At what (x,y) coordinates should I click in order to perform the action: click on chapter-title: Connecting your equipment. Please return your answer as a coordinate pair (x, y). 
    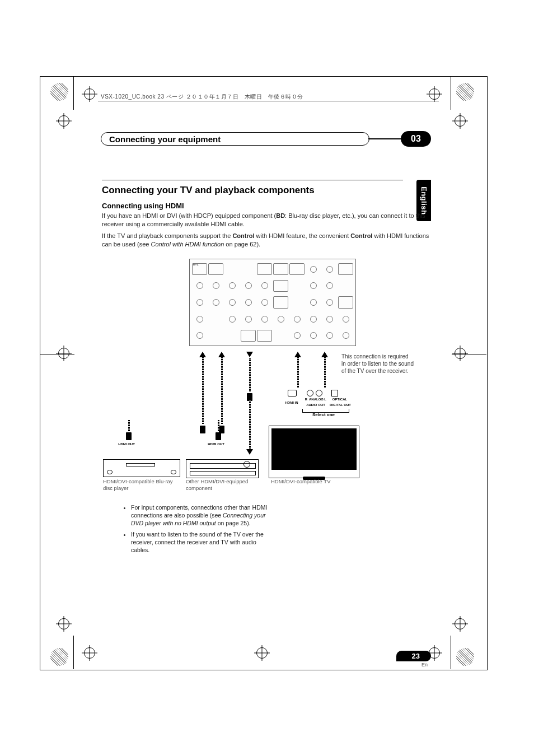
    Looking at the image, I should click on (165, 139).